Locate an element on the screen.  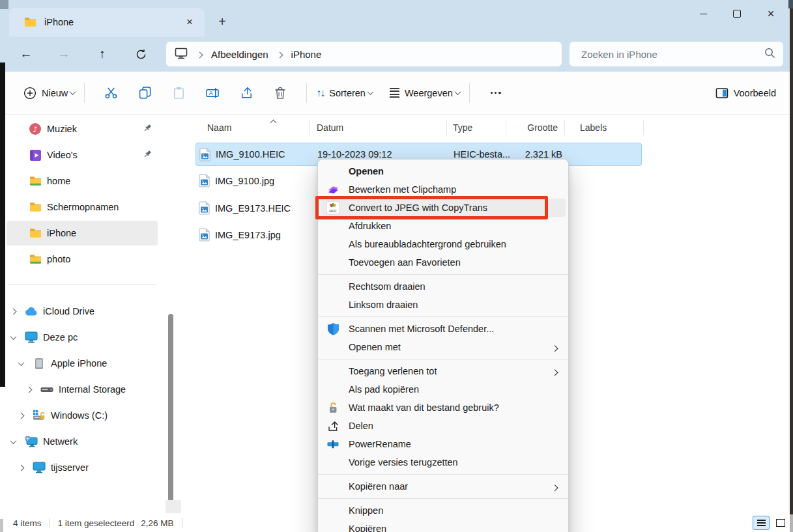
plus-circle-icon is located at coordinates (30, 93).